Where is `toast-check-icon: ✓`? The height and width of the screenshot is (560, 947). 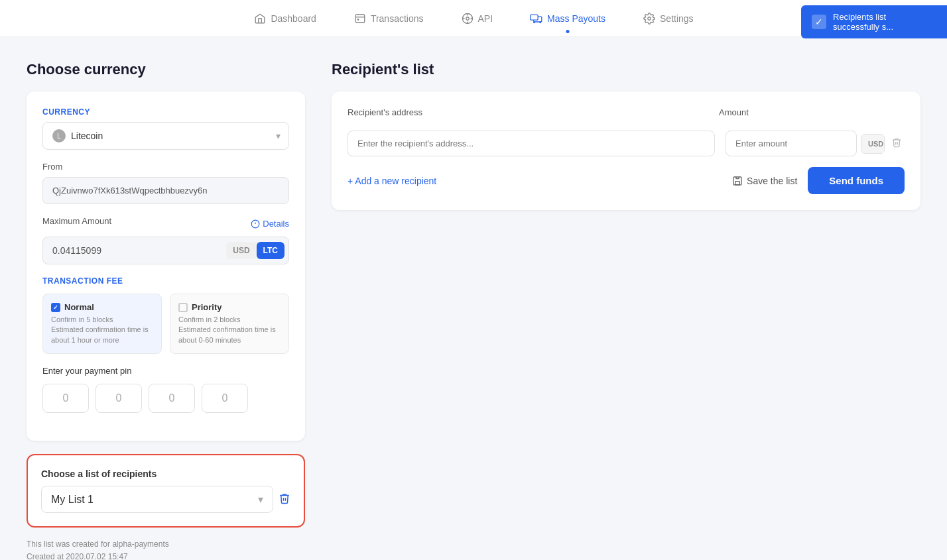
toast-check-icon: ✓ is located at coordinates (819, 22).